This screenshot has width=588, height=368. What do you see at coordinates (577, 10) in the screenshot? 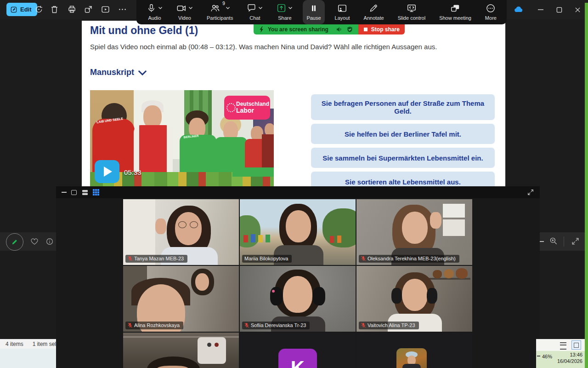
I see `close-window-icon` at bounding box center [577, 10].